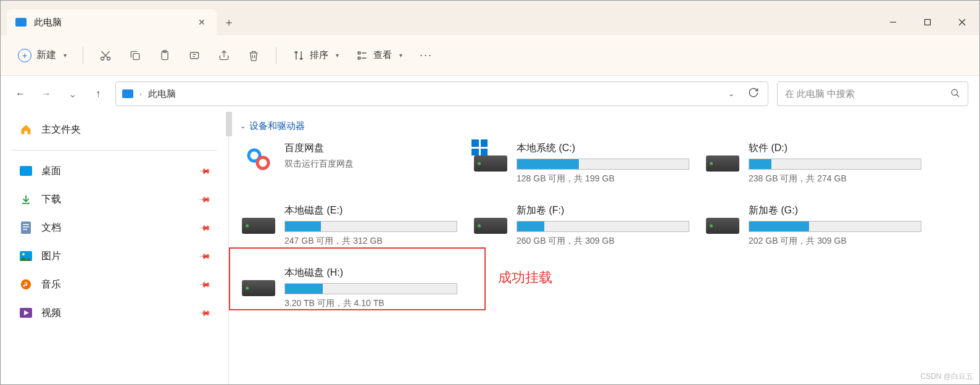 The height and width of the screenshot is (385, 980). I want to click on refresh-button, so click(754, 94).